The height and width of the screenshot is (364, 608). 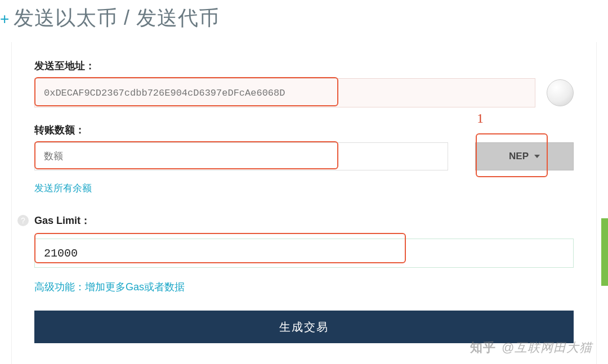 I want to click on address-label: 发送至地址：, so click(x=304, y=66).